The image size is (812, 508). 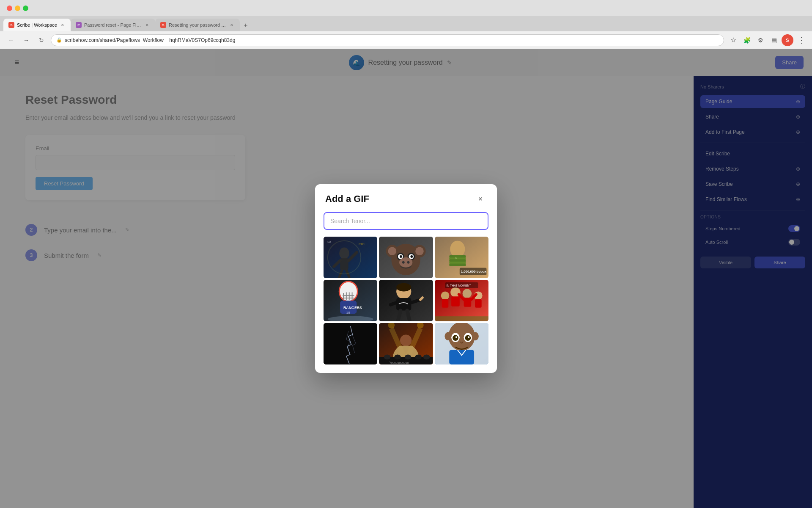 I want to click on back-button: ←, so click(x=11, y=40).